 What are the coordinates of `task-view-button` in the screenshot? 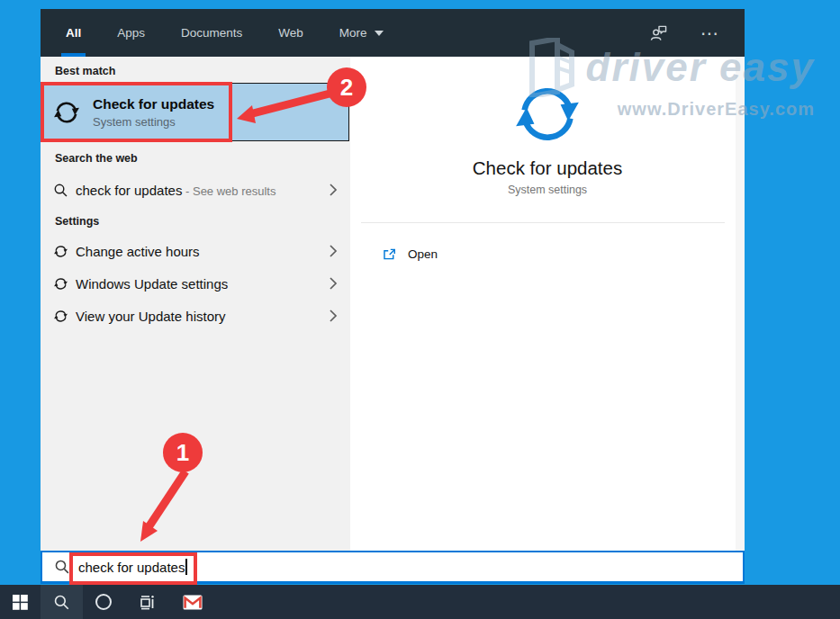 It's located at (147, 602).